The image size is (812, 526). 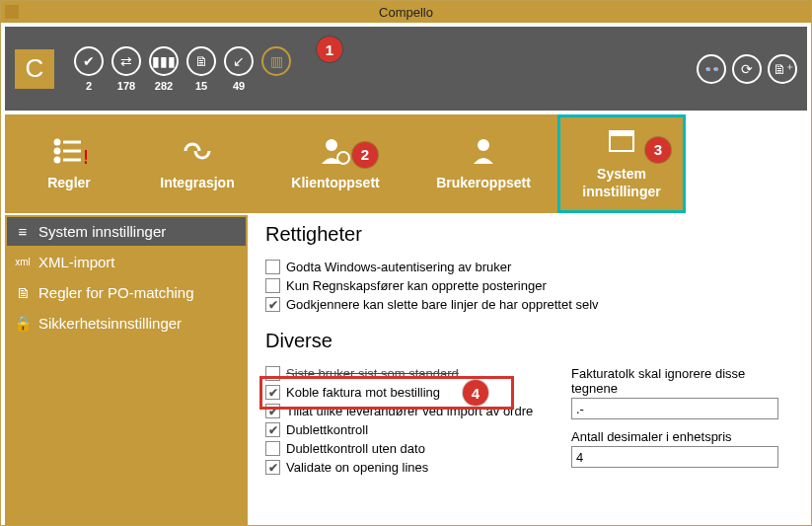 I want to click on counter-check: ✔ 2, so click(x=89, y=69).